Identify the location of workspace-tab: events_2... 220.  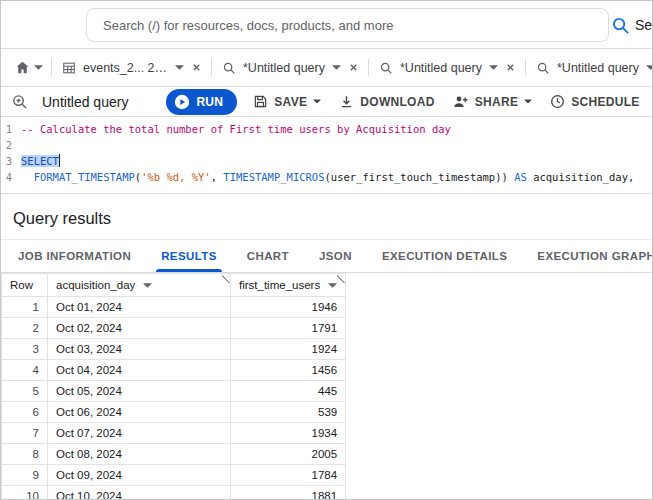
(132, 68).